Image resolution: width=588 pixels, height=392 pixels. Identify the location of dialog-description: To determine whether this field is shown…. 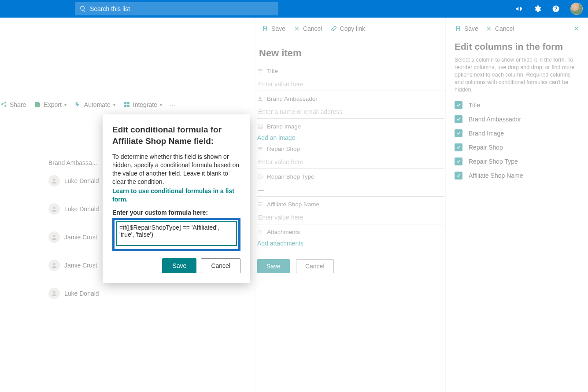
(176, 169).